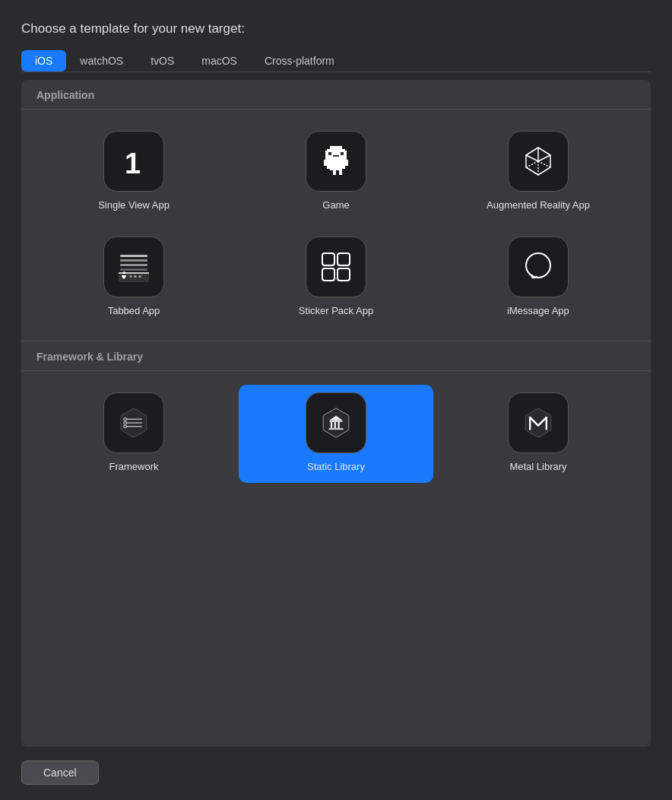 The width and height of the screenshot is (672, 800). I want to click on template-game: Game, so click(336, 172).